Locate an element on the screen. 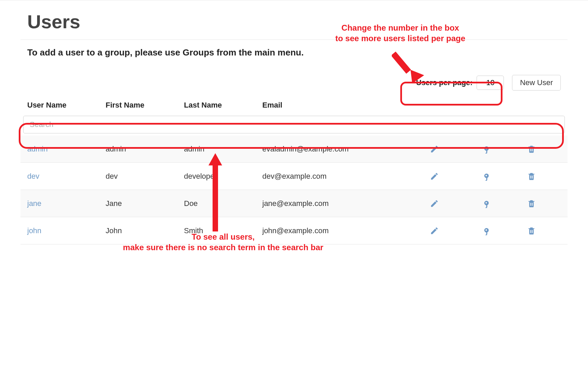 This screenshot has width=588, height=369. page-title: Users is located at coordinates (294, 20).